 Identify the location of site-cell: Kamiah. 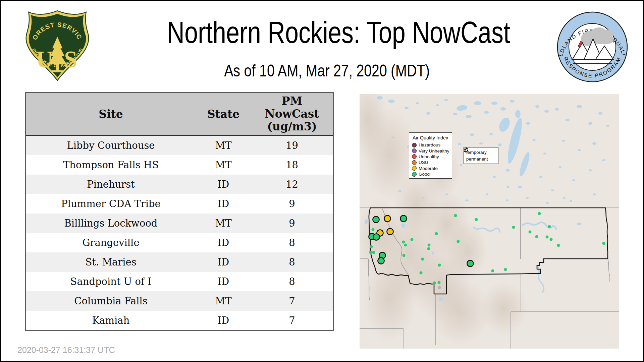
(111, 320).